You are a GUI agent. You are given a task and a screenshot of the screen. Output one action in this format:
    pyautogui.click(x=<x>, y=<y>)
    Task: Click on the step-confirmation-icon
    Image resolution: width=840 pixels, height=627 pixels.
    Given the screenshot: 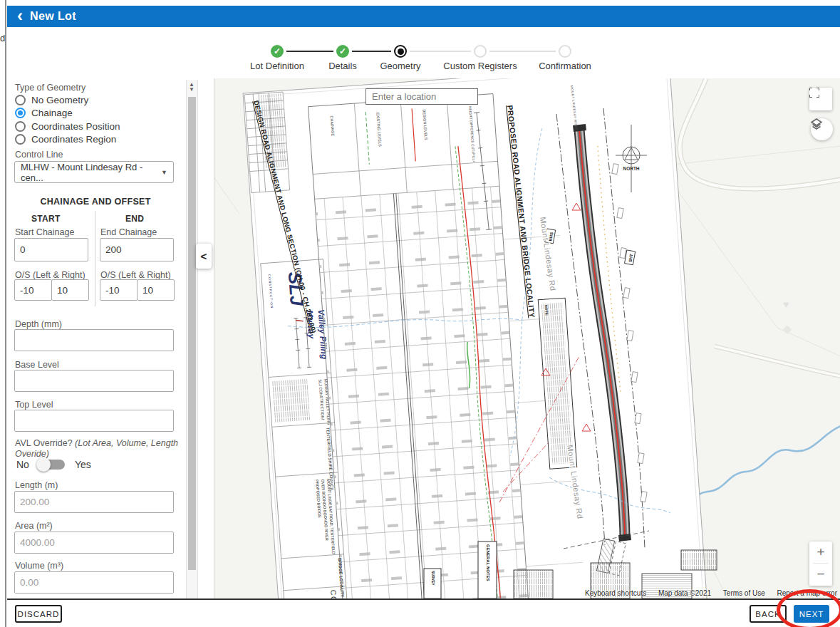 What is the action you would take?
    pyautogui.click(x=565, y=51)
    